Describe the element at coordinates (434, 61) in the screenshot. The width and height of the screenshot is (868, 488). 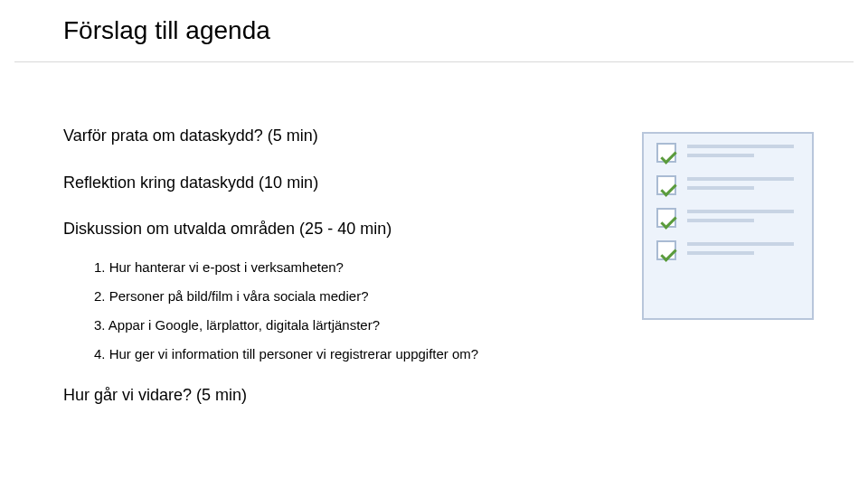
I see `divider` at that location.